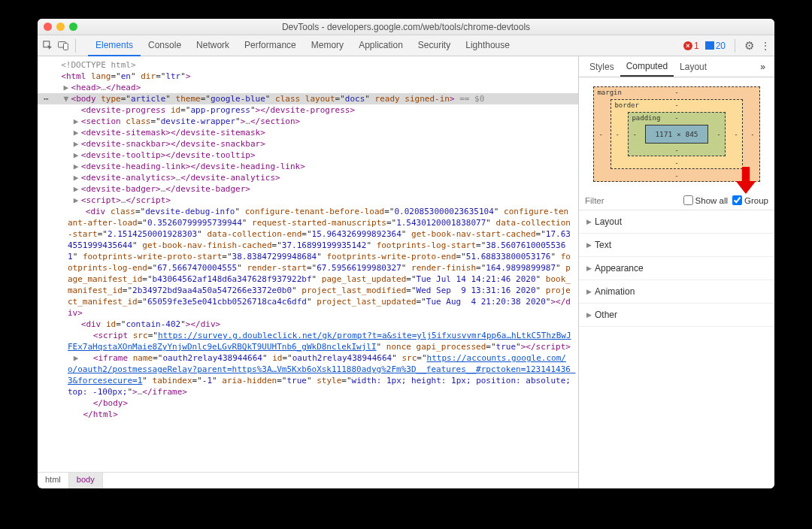 The width and height of the screenshot is (812, 529). Describe the element at coordinates (86, 481) in the screenshot. I see `breadcrumb-item: body` at that location.